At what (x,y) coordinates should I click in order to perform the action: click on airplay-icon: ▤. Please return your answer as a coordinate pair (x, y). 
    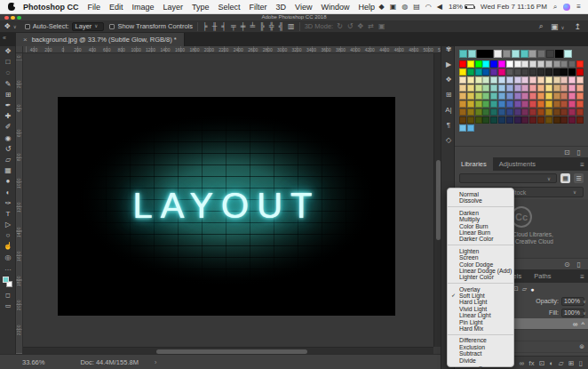
    Looking at the image, I should click on (417, 7).